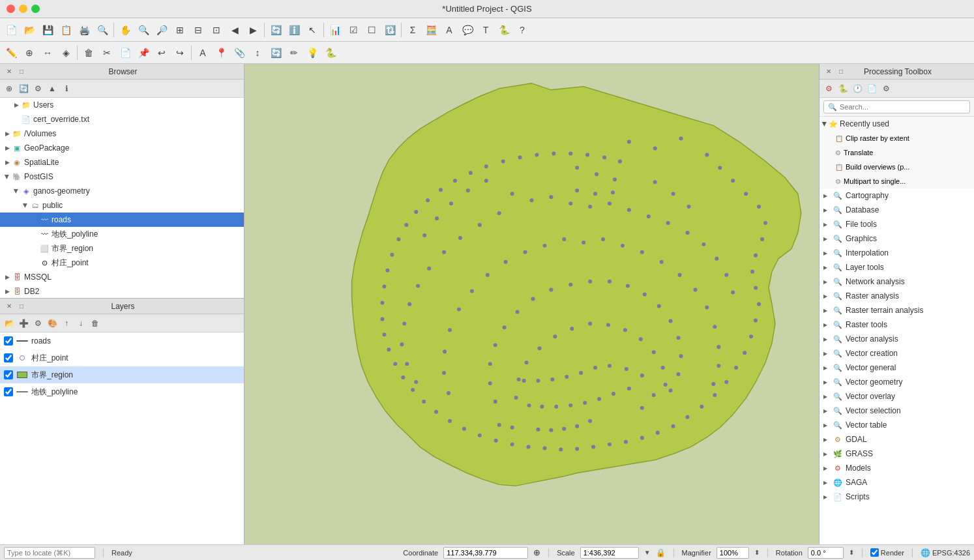 This screenshot has width=974, height=560. Describe the element at coordinates (9, 323) in the screenshot. I see `layers-open-icon: 📂` at that location.